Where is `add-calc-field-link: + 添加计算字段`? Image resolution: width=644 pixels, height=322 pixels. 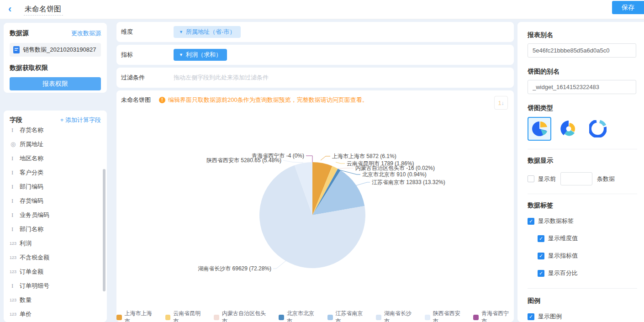 add-calc-field-link: + 添加计算字段 is located at coordinates (80, 120).